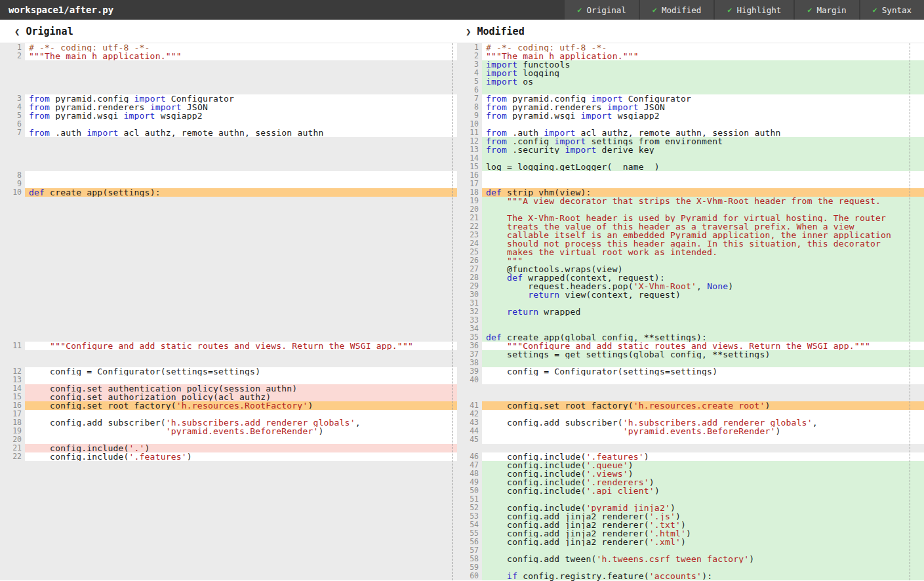 The height and width of the screenshot is (581, 924). I want to click on line-number: 40, so click(470, 380).